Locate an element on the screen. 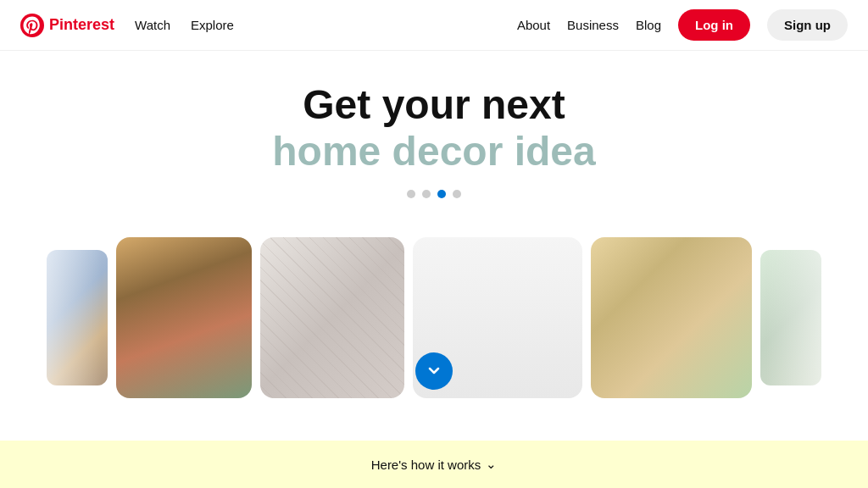 The height and width of the screenshot is (488, 868). logo-text: Pinterest is located at coordinates (81, 25).